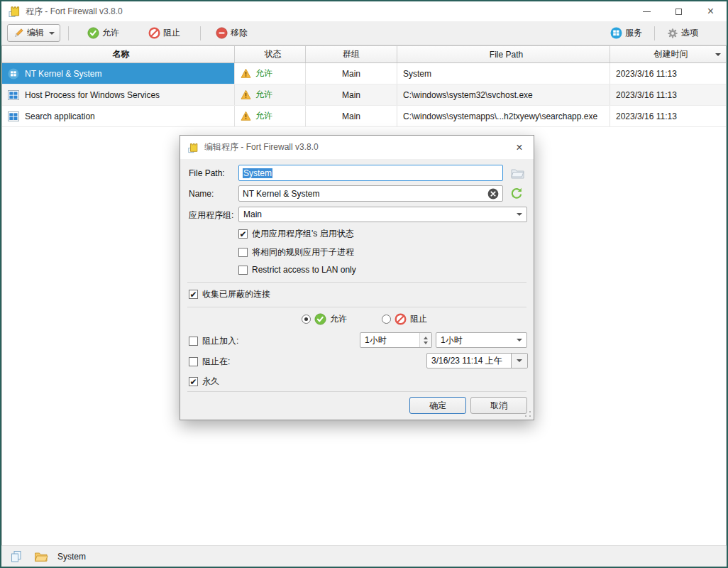  What do you see at coordinates (383, 214) in the screenshot?
I see `app-group-select: Main` at bounding box center [383, 214].